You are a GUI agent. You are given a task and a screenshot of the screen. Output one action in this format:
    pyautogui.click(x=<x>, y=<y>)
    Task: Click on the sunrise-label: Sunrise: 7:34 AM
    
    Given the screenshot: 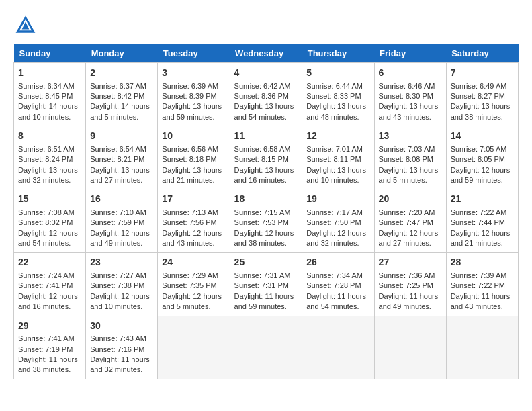 What is the action you would take?
    pyautogui.click(x=335, y=275)
    